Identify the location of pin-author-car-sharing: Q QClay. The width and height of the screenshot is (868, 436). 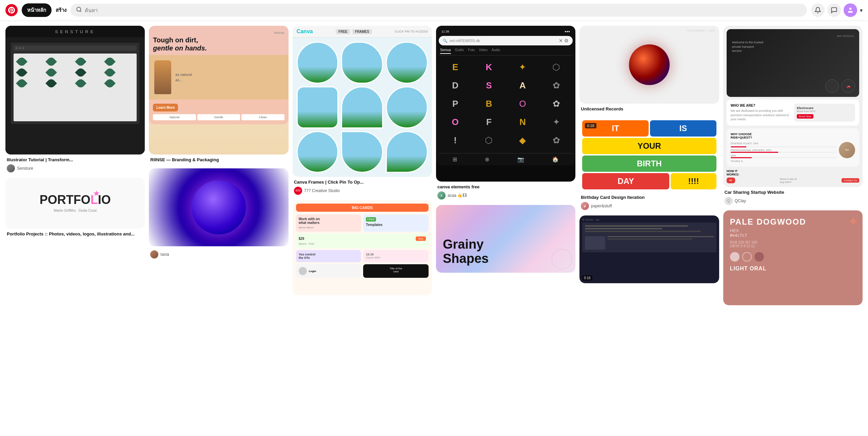
(793, 201).